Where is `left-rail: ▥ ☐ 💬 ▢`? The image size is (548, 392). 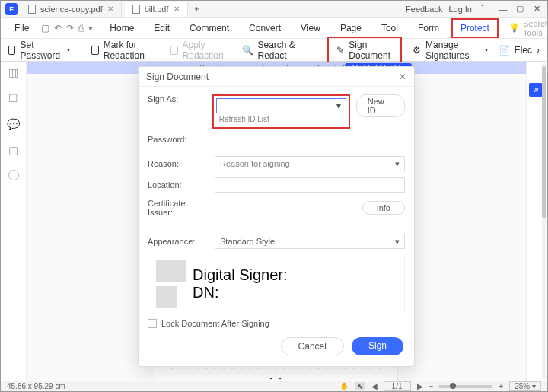
left-rail: ▥ ☐ 💬 ▢ is located at coordinates (14, 221).